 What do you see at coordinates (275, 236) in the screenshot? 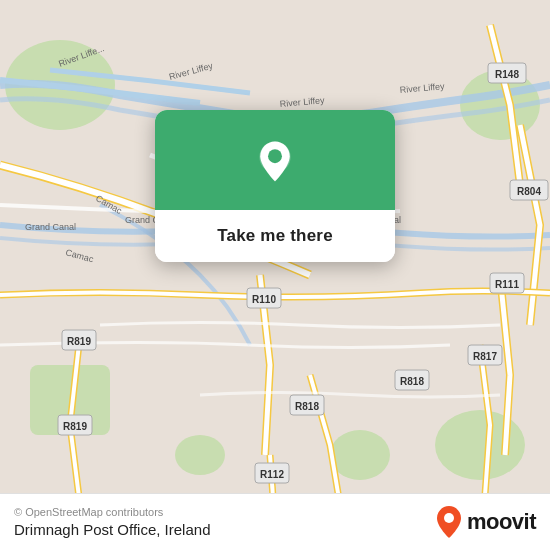
I see `take-me-there-button: Take me there` at bounding box center [275, 236].